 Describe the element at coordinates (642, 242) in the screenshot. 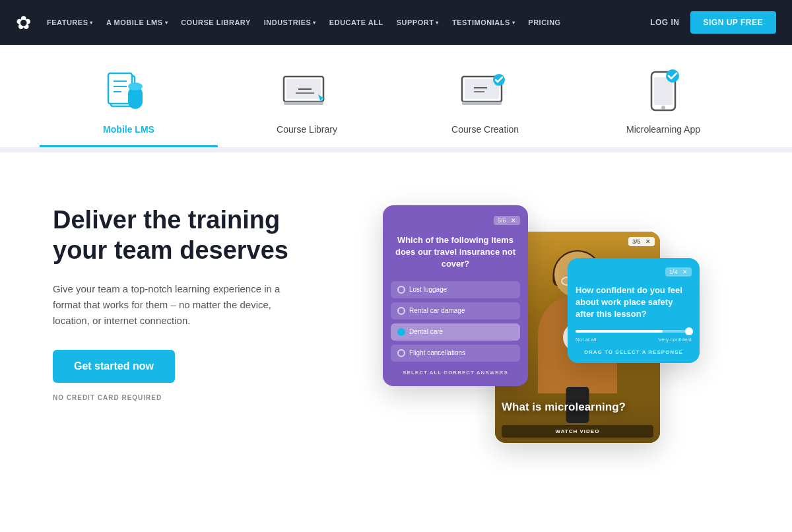

I see `video-progress-badge: 3/6 ✕` at that location.